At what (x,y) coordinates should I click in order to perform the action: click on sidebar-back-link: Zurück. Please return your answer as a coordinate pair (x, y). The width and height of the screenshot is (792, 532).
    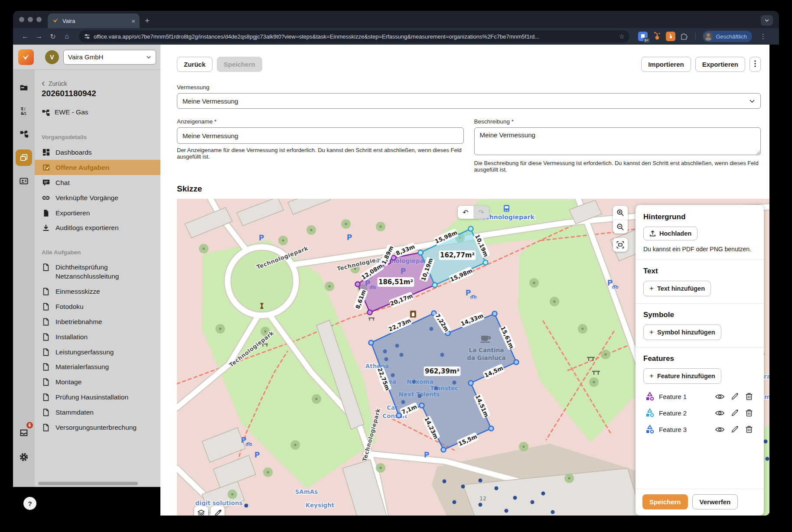
    Looking at the image, I should click on (98, 84).